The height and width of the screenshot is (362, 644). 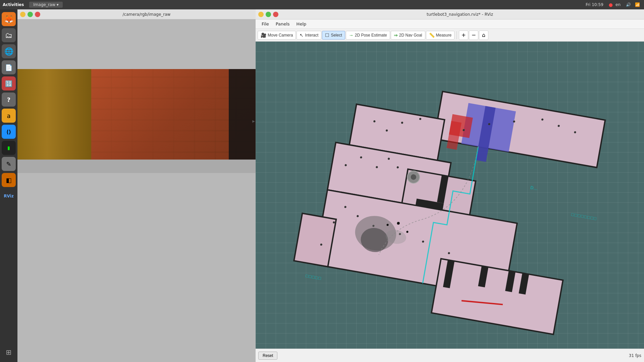 I want to click on dock-icon-rviz: RViz, so click(x=9, y=196).